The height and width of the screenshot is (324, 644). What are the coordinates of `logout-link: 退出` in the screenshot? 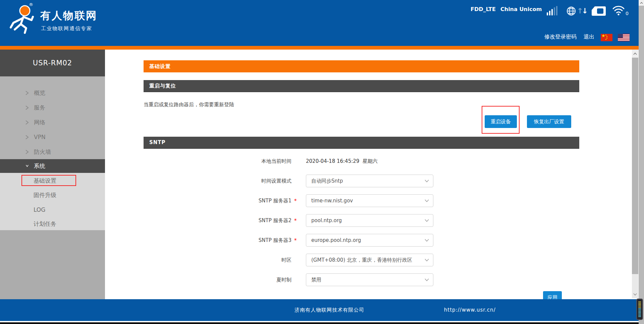 It's located at (589, 37).